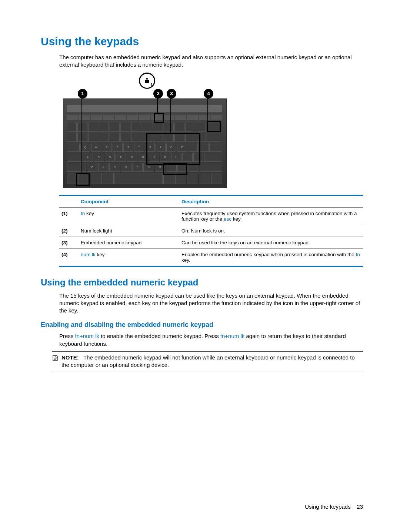 The image size is (400, 532). What do you see at coordinates (211, 231) in the screenshot?
I see `component-table: Component Description (1) fn key Execute…` at bounding box center [211, 231].